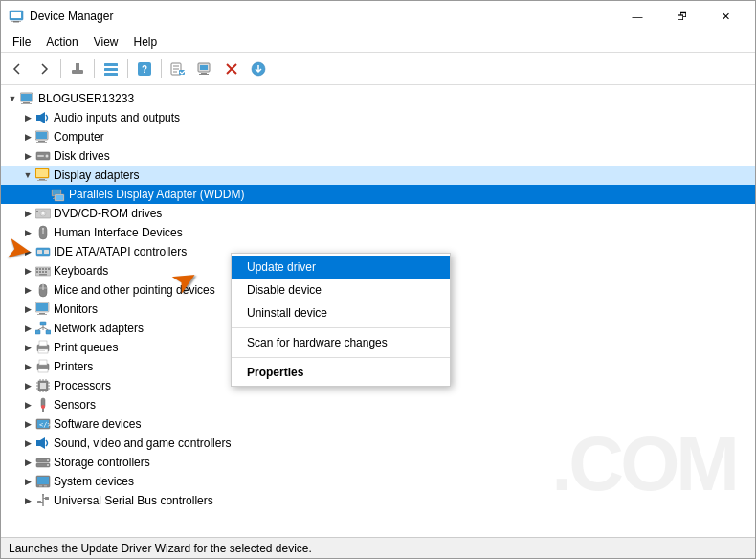 This screenshot has height=559, width=756. Describe the element at coordinates (28, 213) in the screenshot. I see `dvd-expander: ▶` at that location.